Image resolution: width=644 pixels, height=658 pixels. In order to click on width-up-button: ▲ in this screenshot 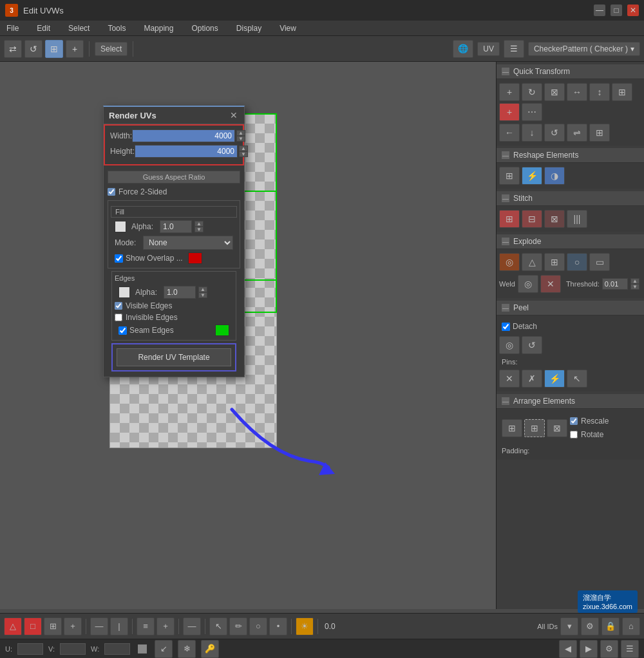, I will do `click(241, 133)`.